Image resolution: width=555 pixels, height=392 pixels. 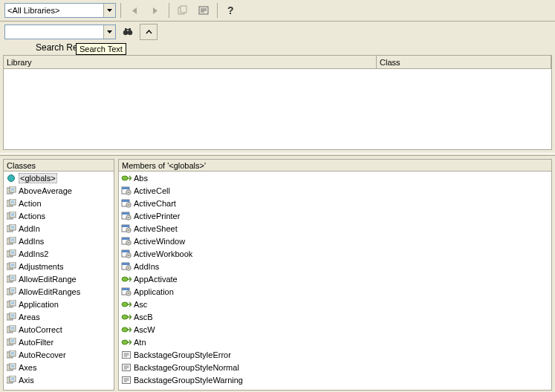 I want to click on search-button, so click(x=128, y=32).